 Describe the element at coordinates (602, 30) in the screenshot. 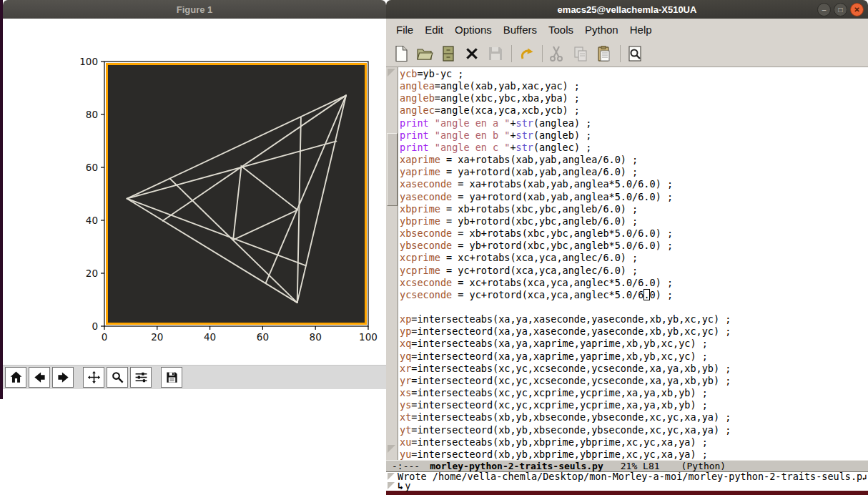

I see `menu-python: Python` at that location.